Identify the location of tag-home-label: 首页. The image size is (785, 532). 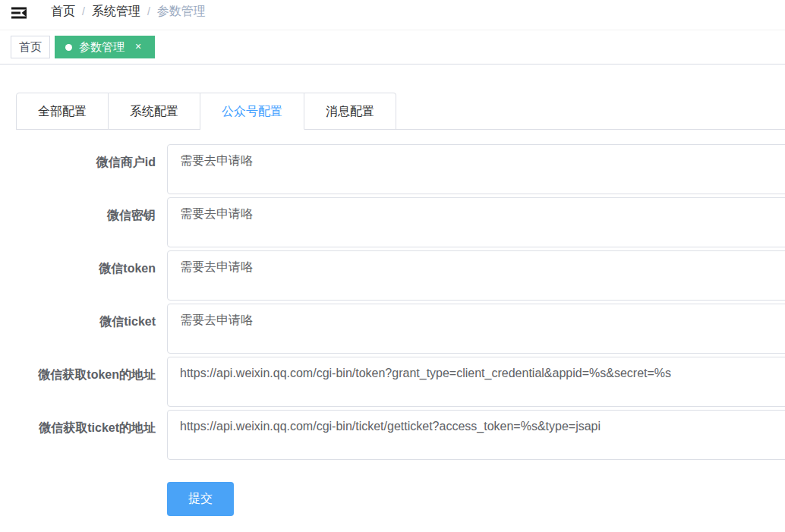
(30, 47).